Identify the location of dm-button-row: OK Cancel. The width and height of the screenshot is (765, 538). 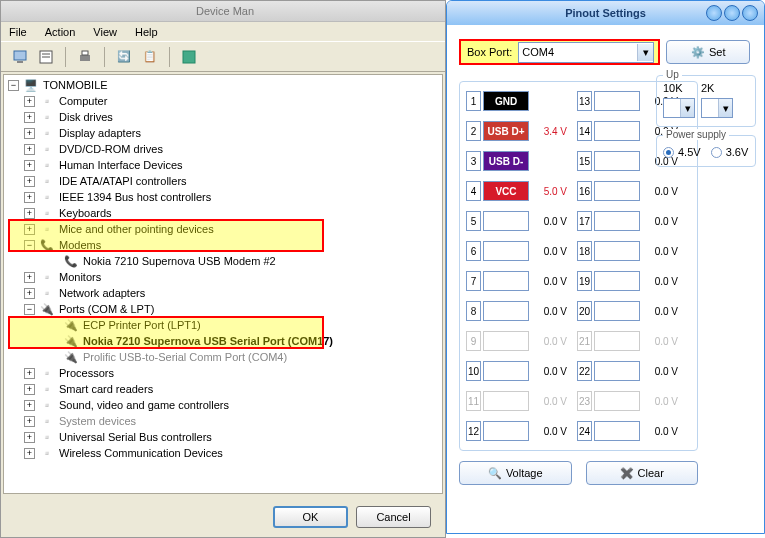
(223, 517).